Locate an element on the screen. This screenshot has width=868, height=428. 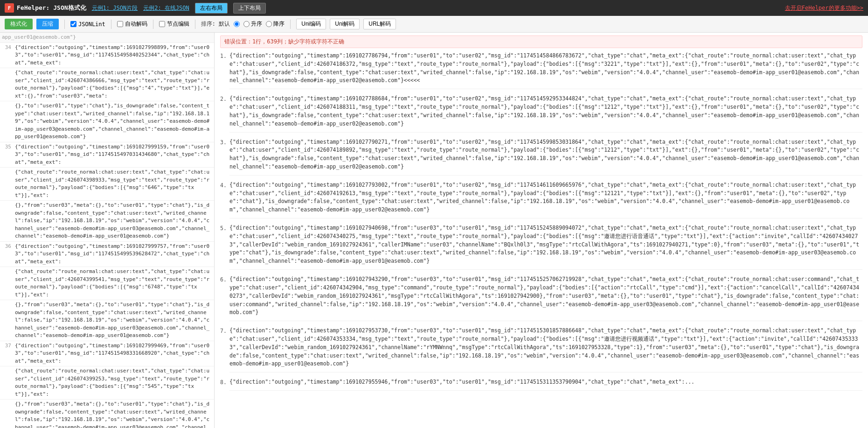
left-panel-line: 36{"direction":"outgoing","timestamp":16… is located at coordinates (107, 255).